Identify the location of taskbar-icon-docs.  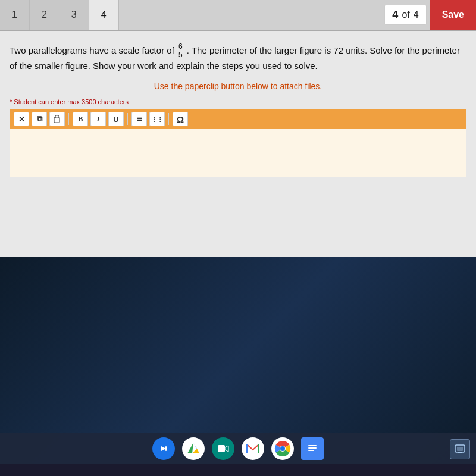
(312, 449).